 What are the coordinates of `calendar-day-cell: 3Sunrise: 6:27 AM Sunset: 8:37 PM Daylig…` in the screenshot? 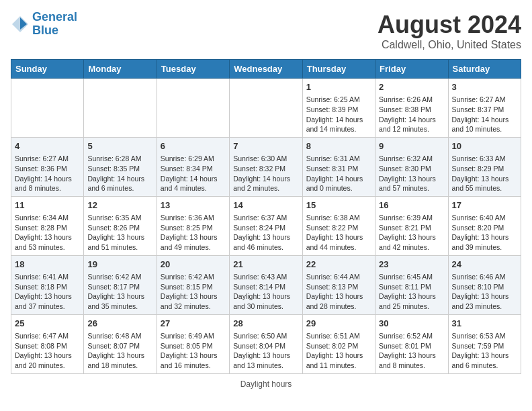 It's located at (484, 108).